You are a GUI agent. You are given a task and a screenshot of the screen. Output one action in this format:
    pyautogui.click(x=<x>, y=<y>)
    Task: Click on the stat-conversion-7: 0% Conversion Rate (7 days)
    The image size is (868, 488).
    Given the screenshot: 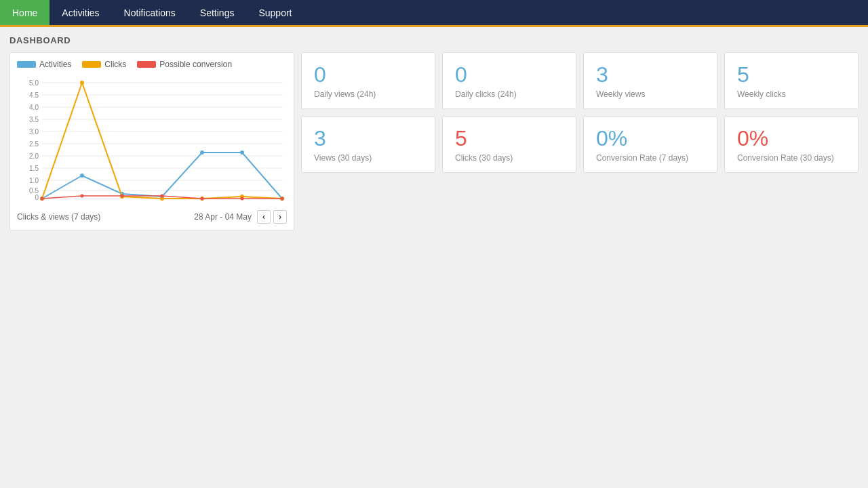 What is the action you would take?
    pyautogui.click(x=650, y=144)
    